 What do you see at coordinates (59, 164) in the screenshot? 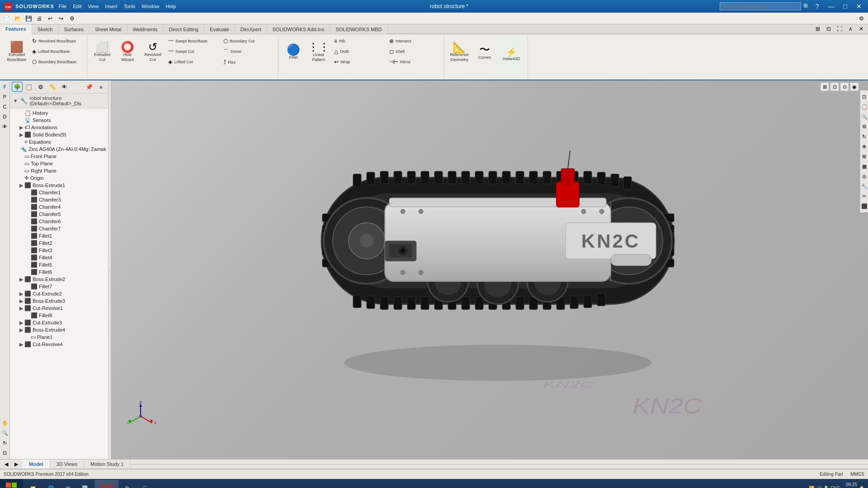
I see `tree-item-top_plane: ▭Top Plane` at bounding box center [59, 164].